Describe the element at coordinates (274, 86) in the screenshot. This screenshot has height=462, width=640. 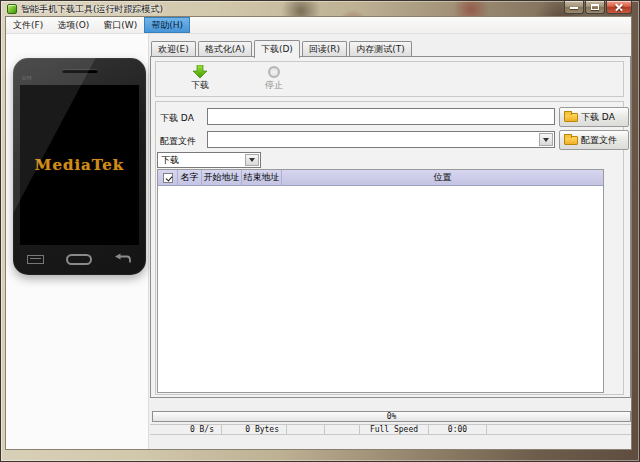
I see `stop-button-label: 停止` at that location.